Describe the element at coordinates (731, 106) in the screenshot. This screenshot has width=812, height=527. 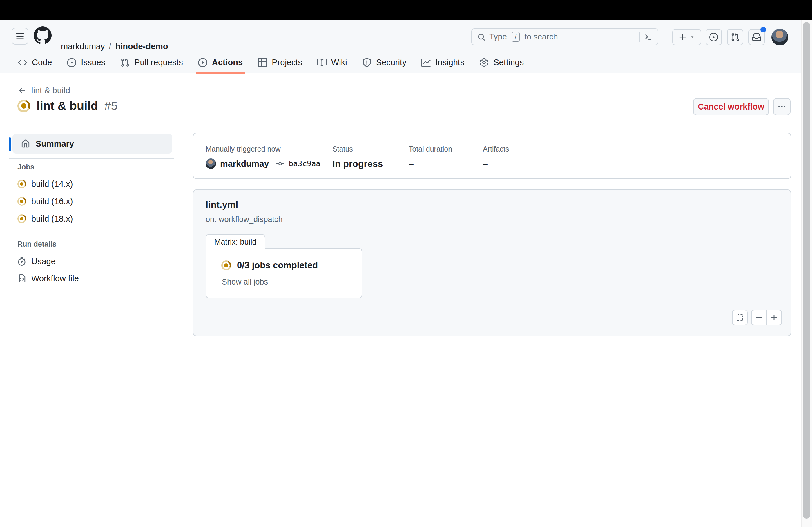
I see `cancel-workflow-button: Cancel workflow` at that location.